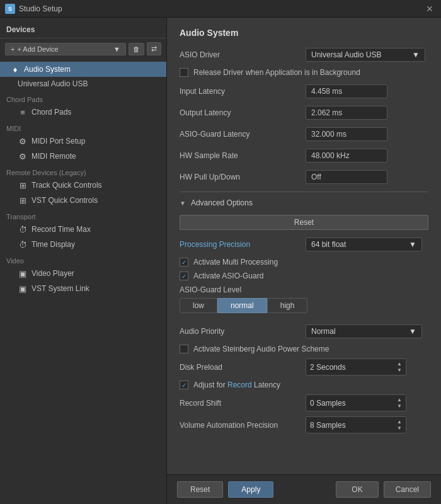 The image size is (441, 504). What do you see at coordinates (83, 30) in the screenshot?
I see `devices-header: Devices` at bounding box center [83, 30].